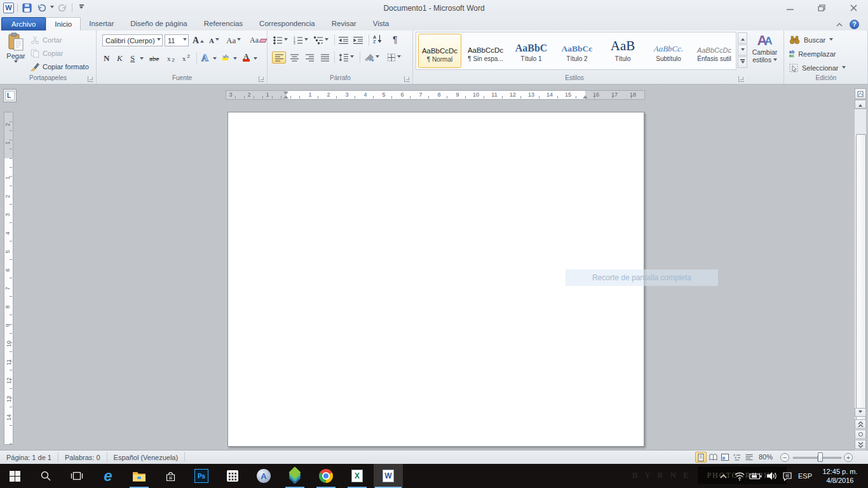 This screenshot has height=488, width=868. I want to click on underline-dropdown, so click(142, 60).